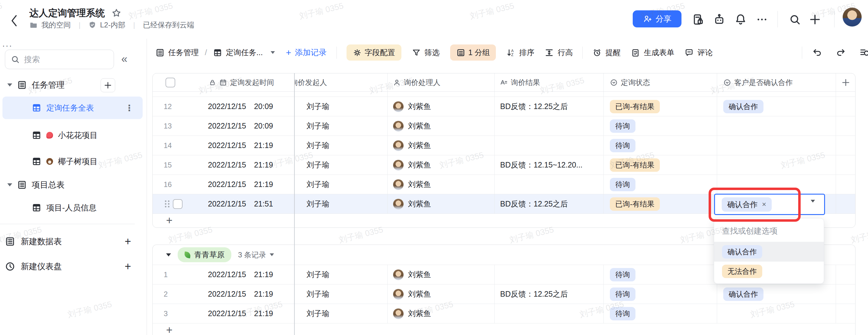  Describe the element at coordinates (520, 53) in the screenshot. I see `sort-button: AZ 排序` at that location.